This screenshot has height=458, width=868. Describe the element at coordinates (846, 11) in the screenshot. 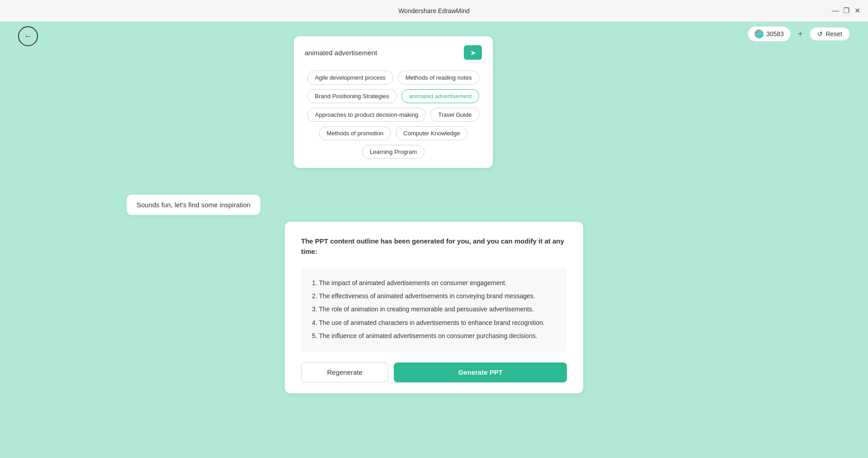

I see `maximize-button: ❐` at that location.